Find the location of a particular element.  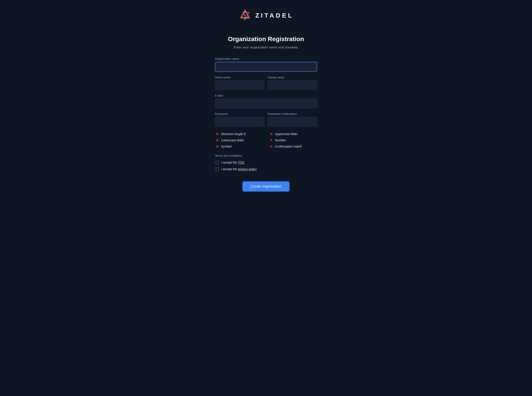

password-input is located at coordinates (240, 122).